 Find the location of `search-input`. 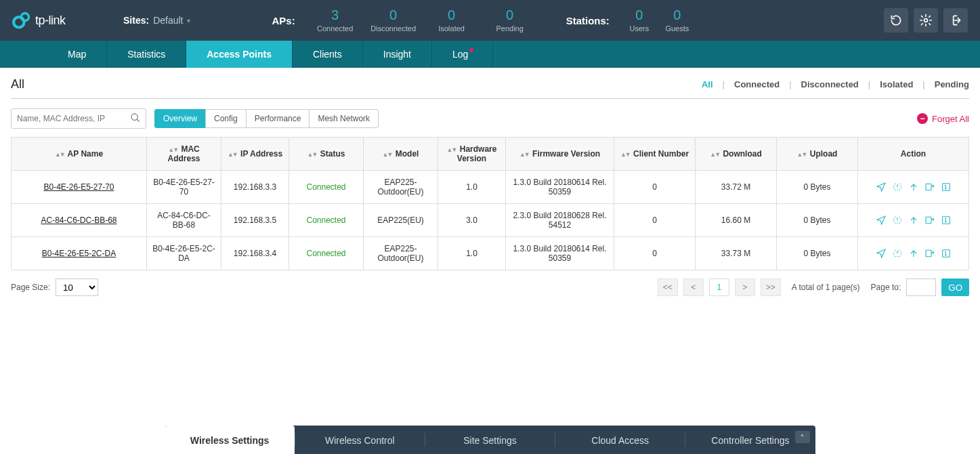

search-input is located at coordinates (79, 119).